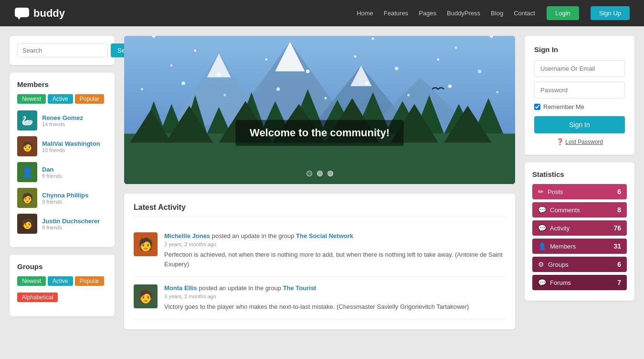 This screenshot has width=644, height=359. Describe the element at coordinates (557, 246) in the screenshot. I see `stat-label-members: 👤 Members` at that location.